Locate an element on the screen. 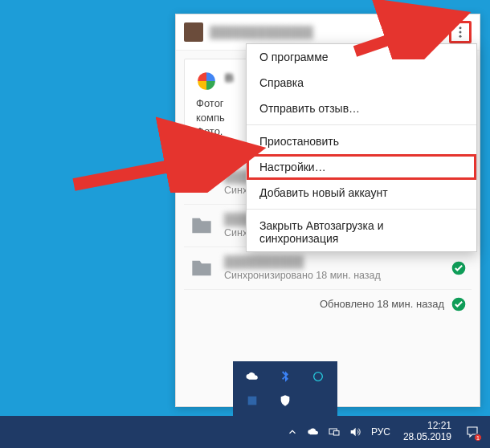 The image size is (490, 448). notification-badge: 1 is located at coordinates (478, 438).